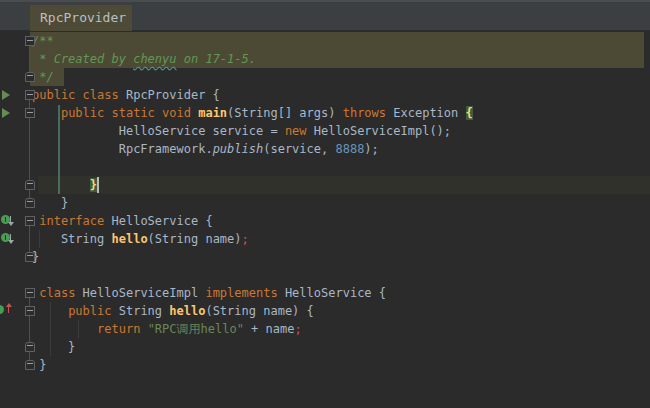  I want to click on code-line: return "RPC调用hello" + name;, so click(151, 329).